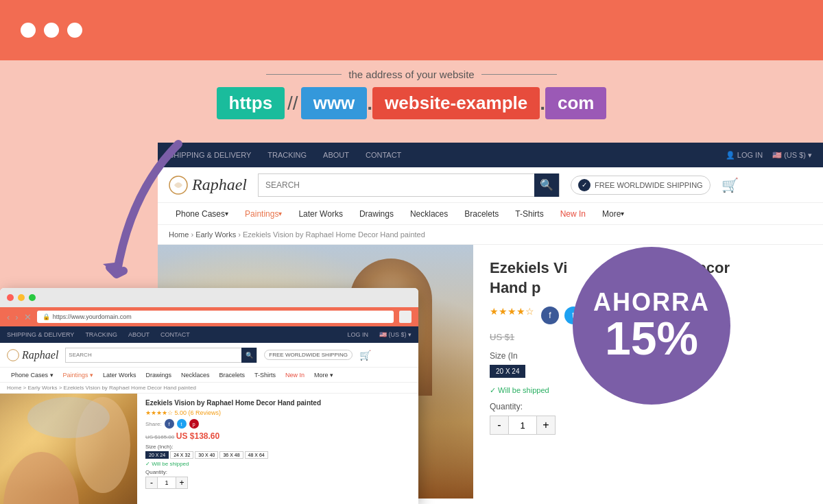 Image resolution: width=823 pixels, height=504 pixels. I want to click on url-section: the address of your website https // www…, so click(412, 93).